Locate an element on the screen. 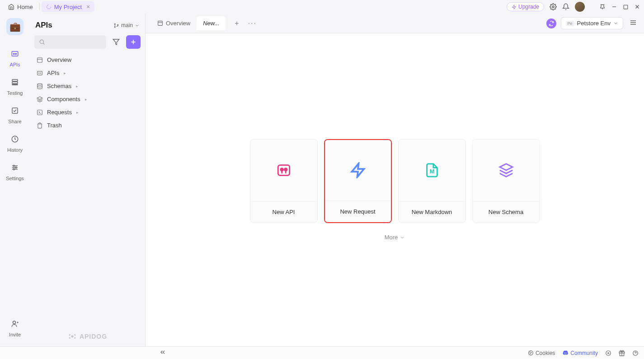 The height and width of the screenshot is (359, 644). tree-requests-label: Requests is located at coordinates (60, 112).